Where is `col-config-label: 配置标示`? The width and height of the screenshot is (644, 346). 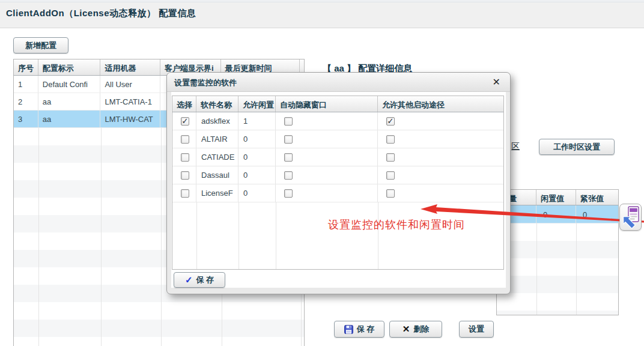 col-config-label: 配置标示 is located at coordinates (70, 67).